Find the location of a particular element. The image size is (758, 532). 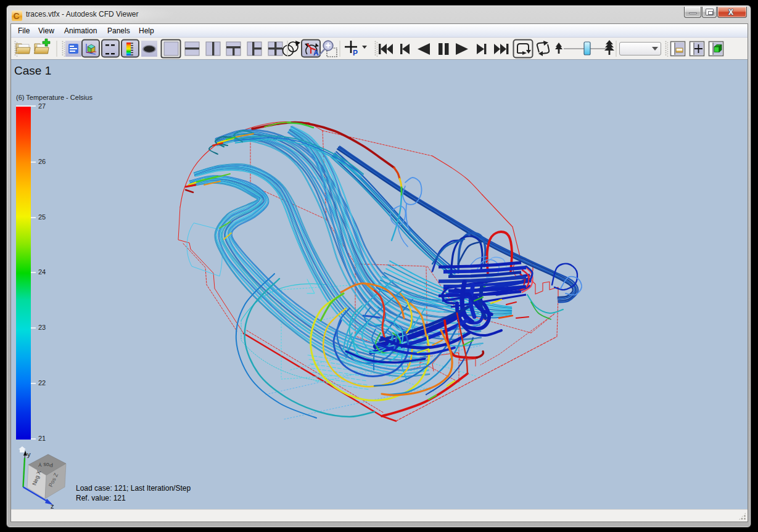

svg-text: A is located at coordinates (316, 53).